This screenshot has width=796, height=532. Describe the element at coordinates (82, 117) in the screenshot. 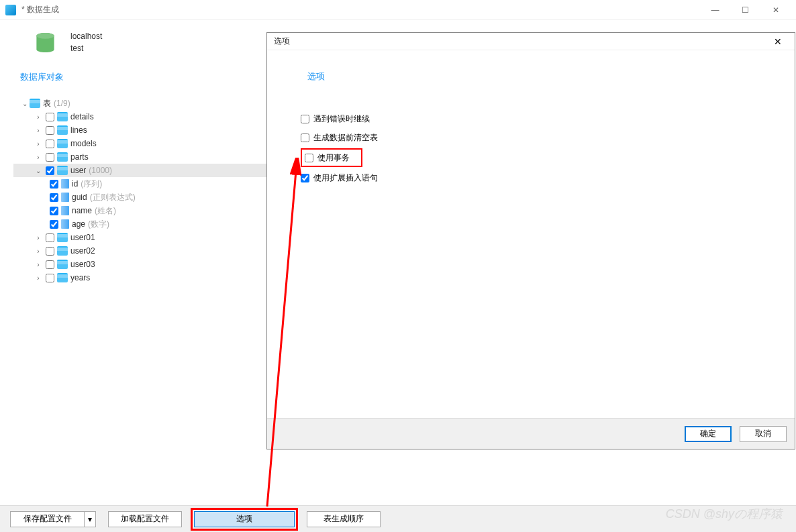

I see `table-label: details` at that location.